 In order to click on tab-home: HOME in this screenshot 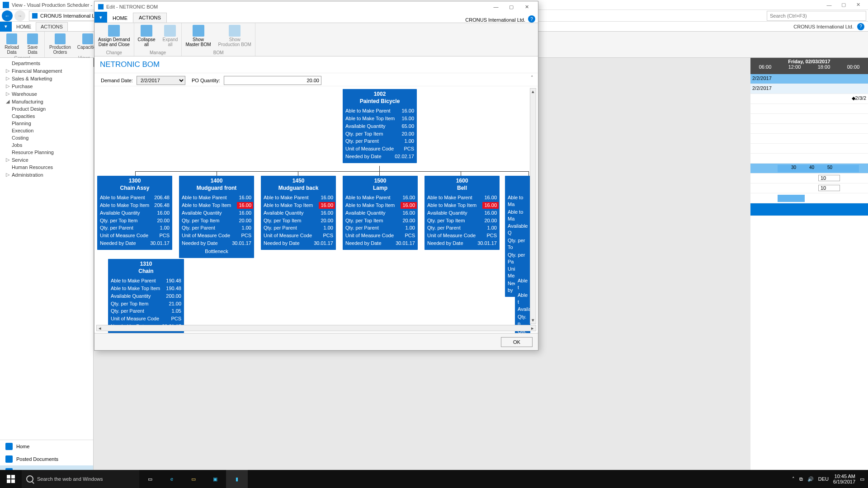, I will do `click(24, 27)`.